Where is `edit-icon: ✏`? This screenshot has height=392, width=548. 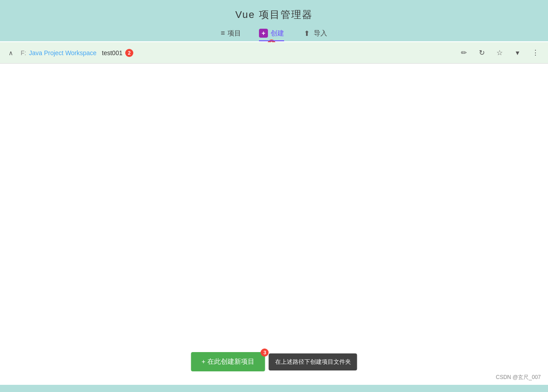
edit-icon: ✏ is located at coordinates (464, 53).